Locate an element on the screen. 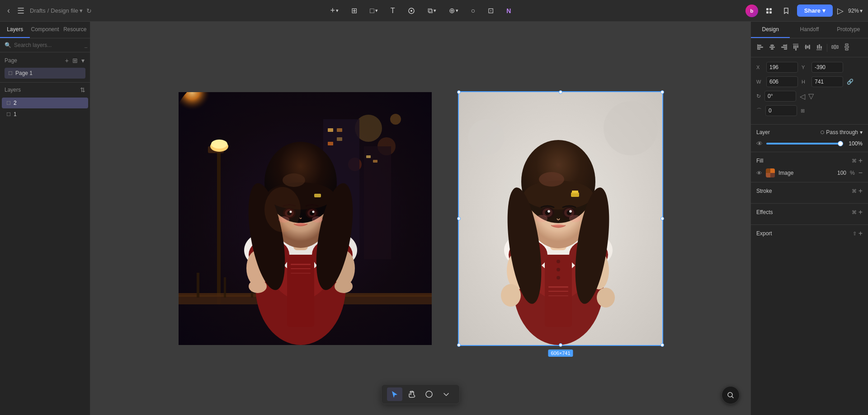 This screenshot has height=415, width=868. tab-component: Component is located at coordinates (45, 30).